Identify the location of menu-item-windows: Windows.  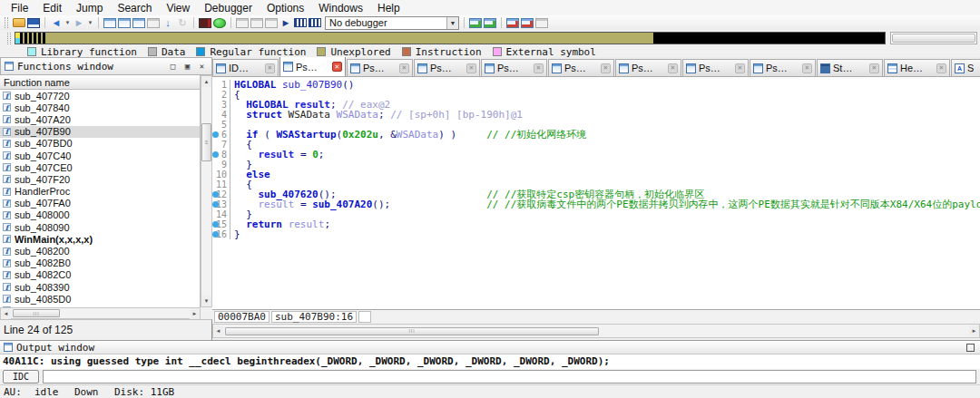
(341, 8).